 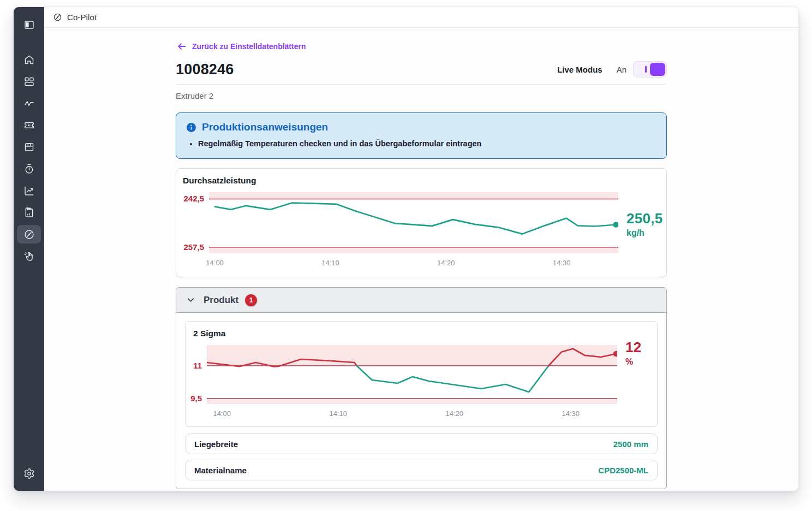 What do you see at coordinates (645, 233) in the screenshot?
I see `current-value-unit: kg/h` at bounding box center [645, 233].